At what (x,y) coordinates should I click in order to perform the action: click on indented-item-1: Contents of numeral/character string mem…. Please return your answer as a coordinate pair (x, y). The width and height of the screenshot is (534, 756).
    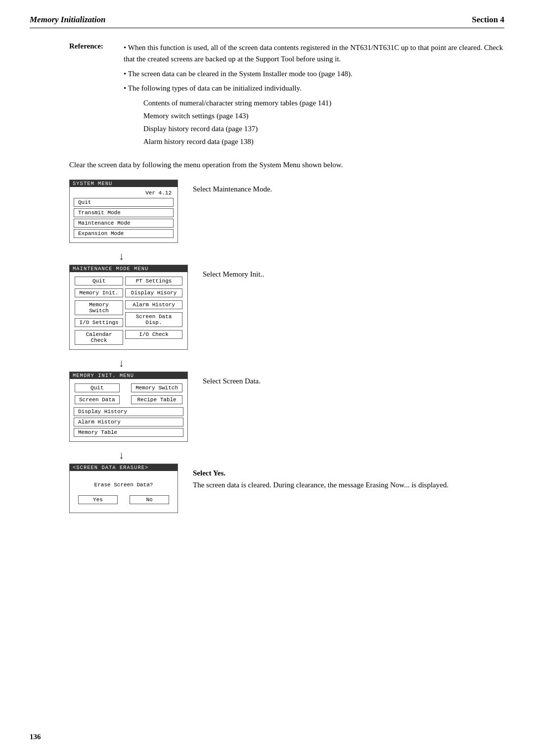
    Looking at the image, I should click on (324, 103).